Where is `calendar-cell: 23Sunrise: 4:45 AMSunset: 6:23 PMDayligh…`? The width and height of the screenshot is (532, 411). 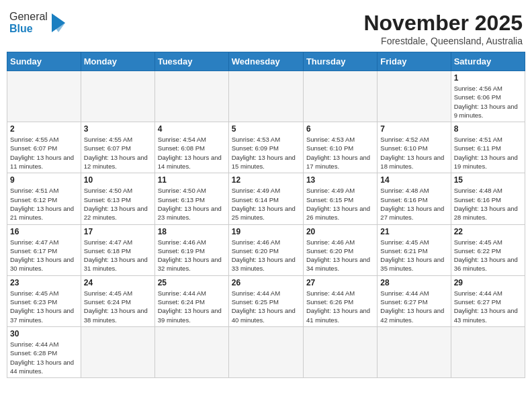
calendar-cell: 23Sunrise: 4:45 AMSunset: 6:23 PMDayligh… is located at coordinates (44, 301).